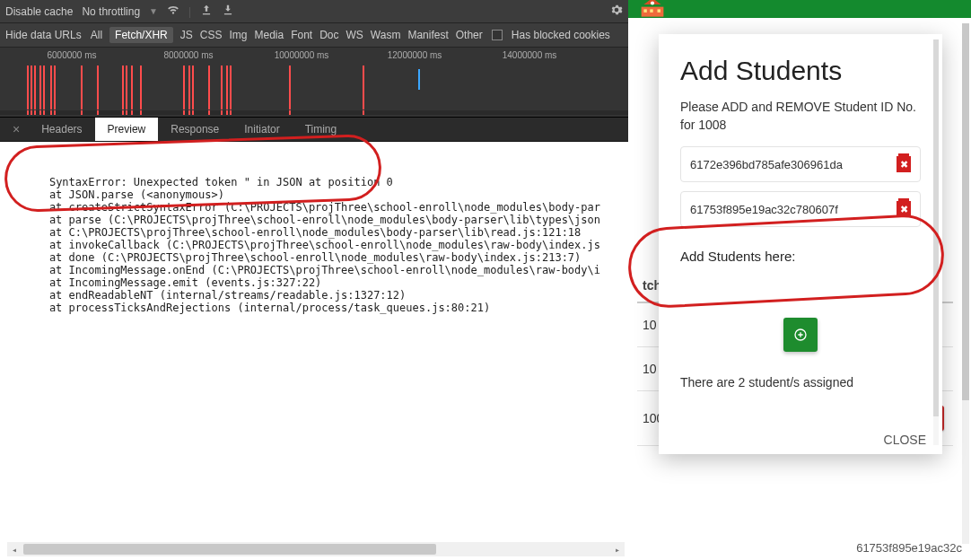  I want to click on filter-js: JS, so click(187, 35).